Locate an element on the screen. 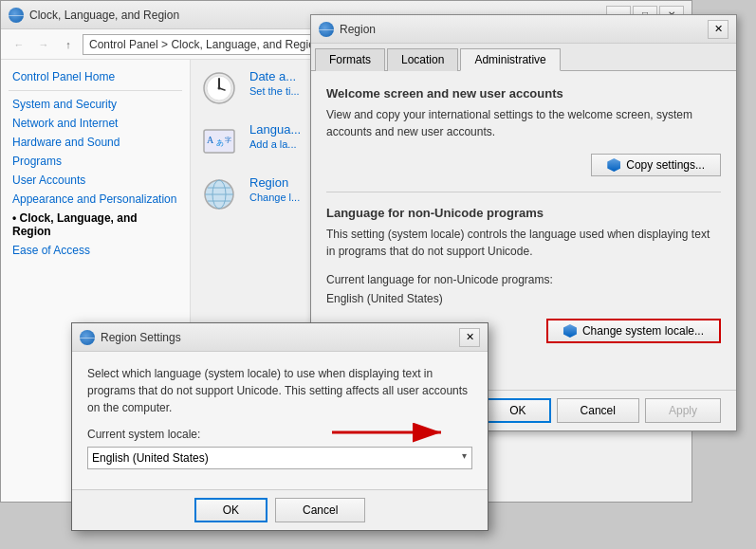  copy-settings-icon is located at coordinates (614, 165).